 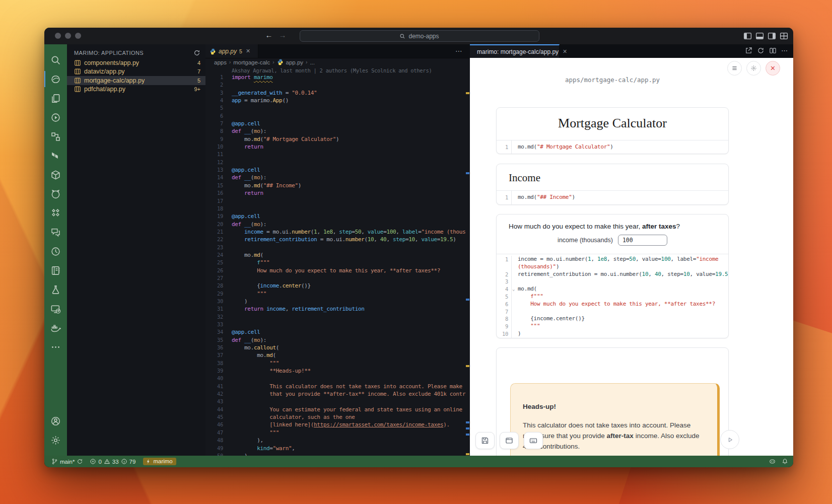 What do you see at coordinates (533, 441) in the screenshot?
I see `keyboard-shortcuts-button` at bounding box center [533, 441].